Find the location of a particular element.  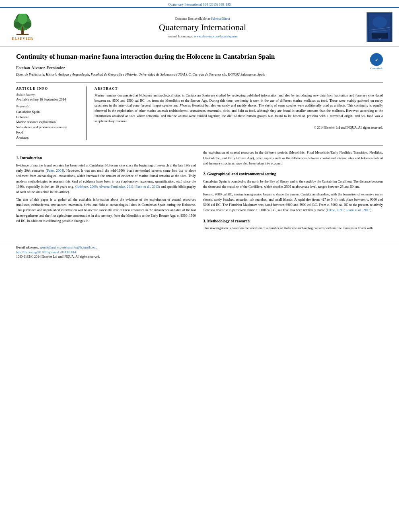

footer-email-link: epanik@usal.es, estehanalfer@hotmail.com… is located at coordinates (68, 248).